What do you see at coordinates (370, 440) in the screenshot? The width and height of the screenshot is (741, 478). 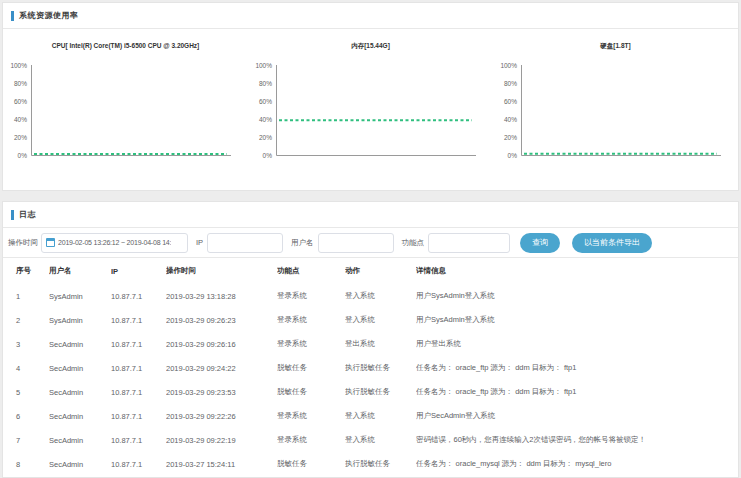 I see `table-row: 7SecAdmin10.87.7.12019-03-29 09:22:19登录系…` at bounding box center [370, 440].